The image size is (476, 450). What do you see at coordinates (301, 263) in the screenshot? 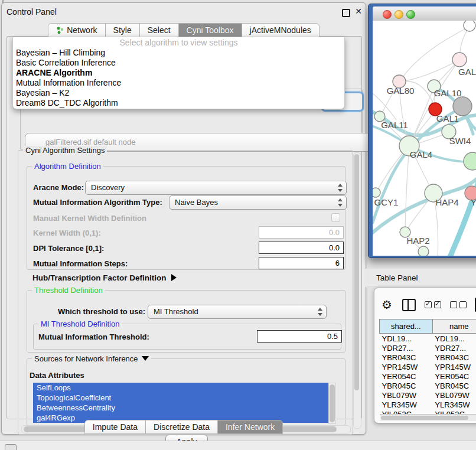
I see `mi-steps-field: 6` at bounding box center [301, 263].